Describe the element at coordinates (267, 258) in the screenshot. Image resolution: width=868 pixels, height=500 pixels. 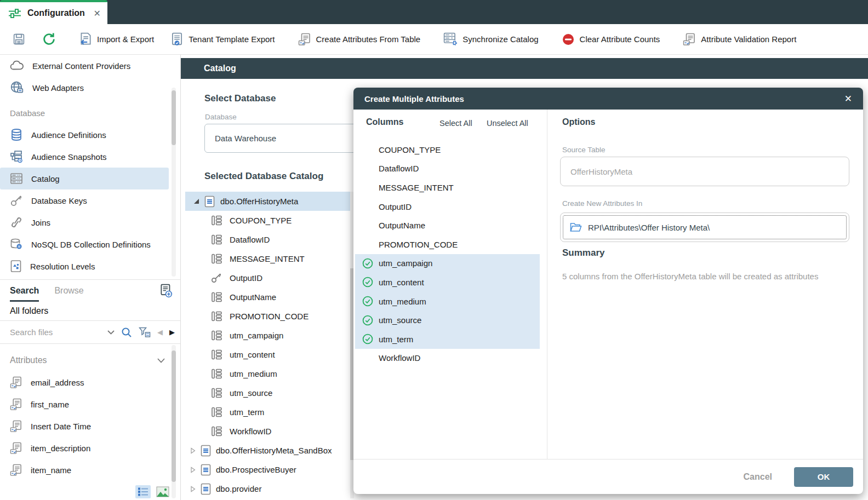
I see `tree-column-row: MESSAGE_INTENT` at that location.